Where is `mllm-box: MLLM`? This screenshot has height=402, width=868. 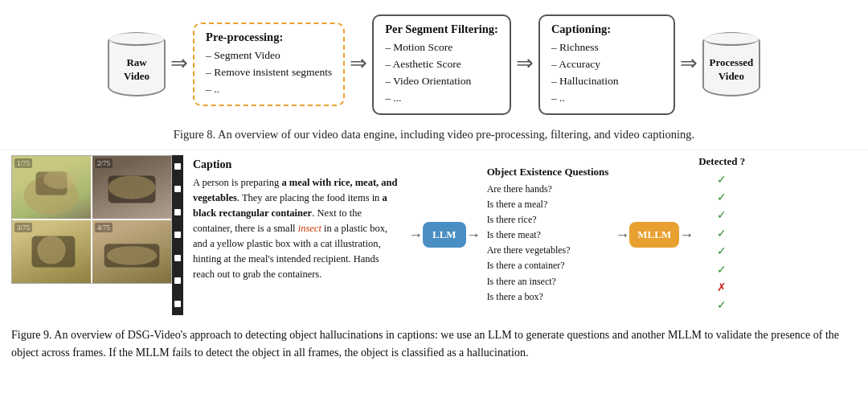
mllm-box: MLLM is located at coordinates (654, 235).